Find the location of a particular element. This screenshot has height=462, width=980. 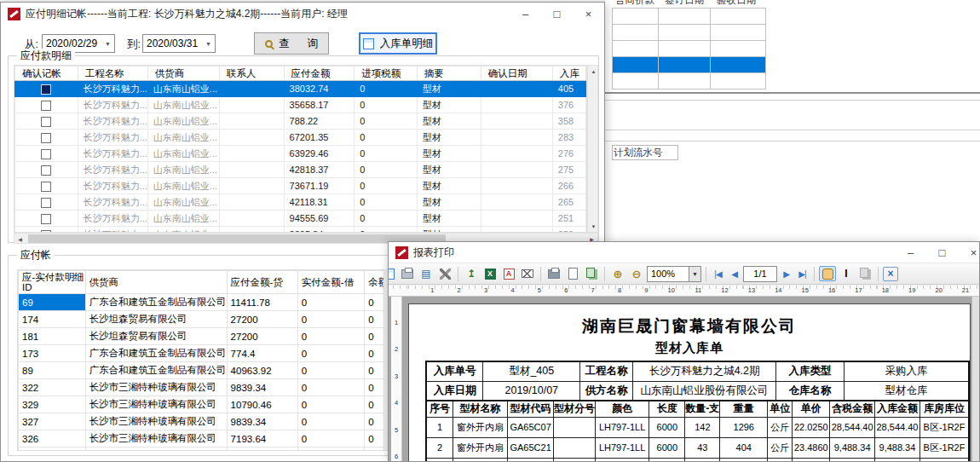

column-header: 确认记帐 is located at coordinates (47, 73).